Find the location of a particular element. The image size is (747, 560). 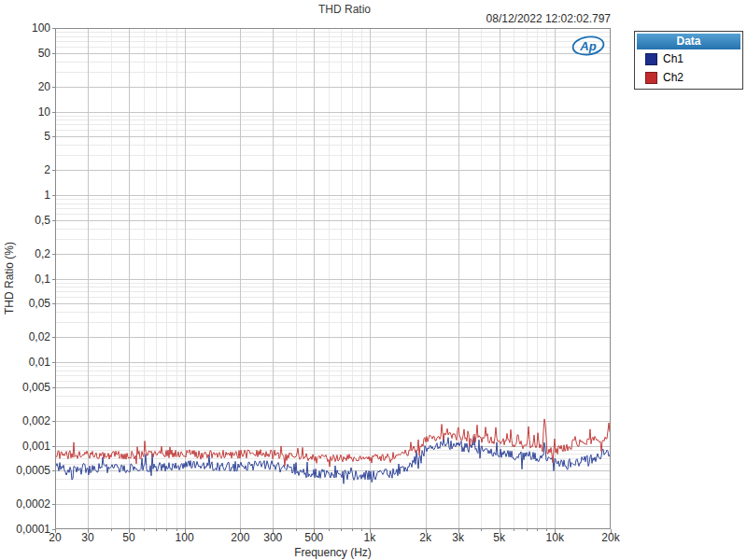

x-tick-label: 3k is located at coordinates (458, 538).